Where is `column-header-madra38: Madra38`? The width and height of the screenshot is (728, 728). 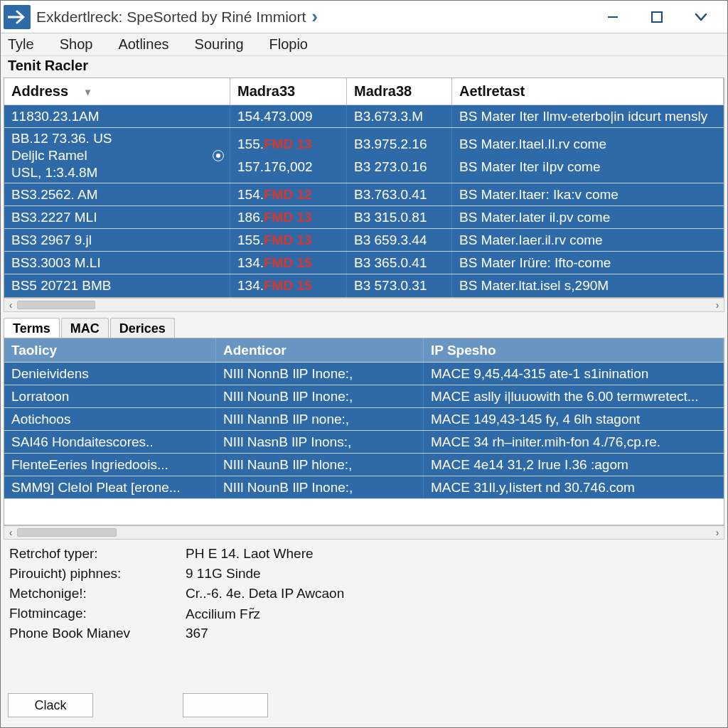 column-header-madra38: Madra38 is located at coordinates (400, 91).